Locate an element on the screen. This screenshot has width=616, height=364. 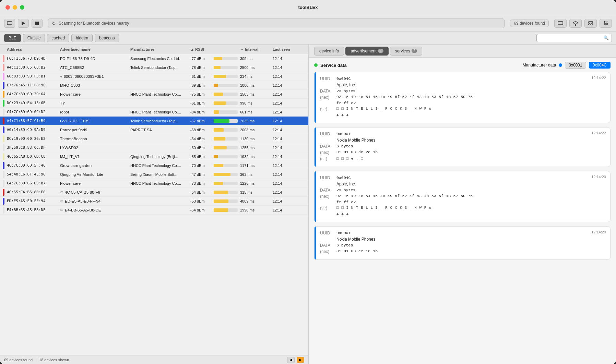
col-header-rssi: ▲ RSSI is located at coordinates (215, 49).